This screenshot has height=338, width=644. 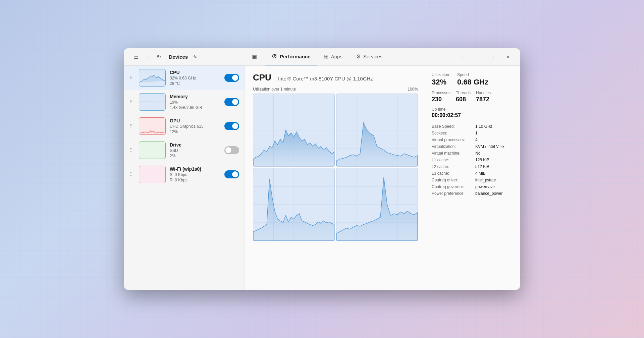 I want to click on list-icon: ☰, so click(x=136, y=57).